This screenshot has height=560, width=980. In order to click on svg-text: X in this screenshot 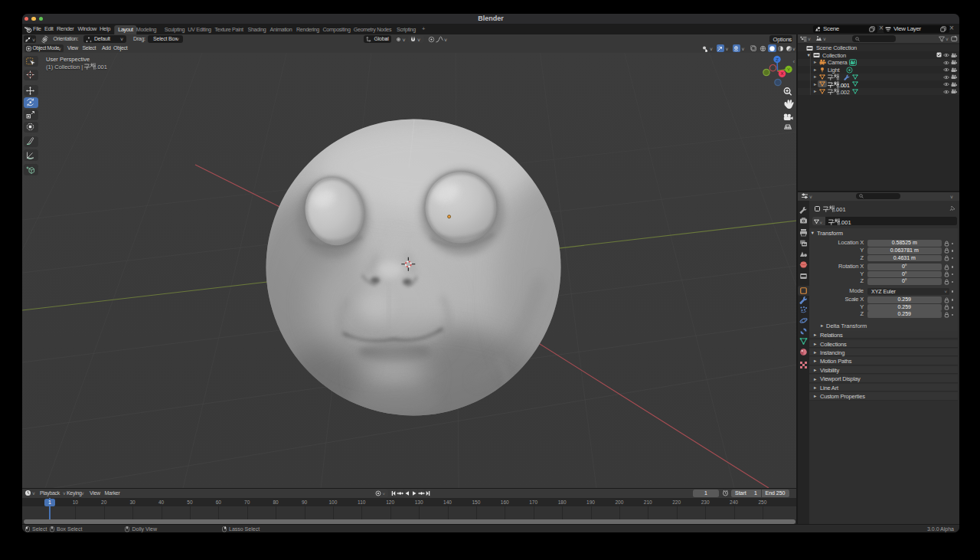, I will do `click(782, 74)`.